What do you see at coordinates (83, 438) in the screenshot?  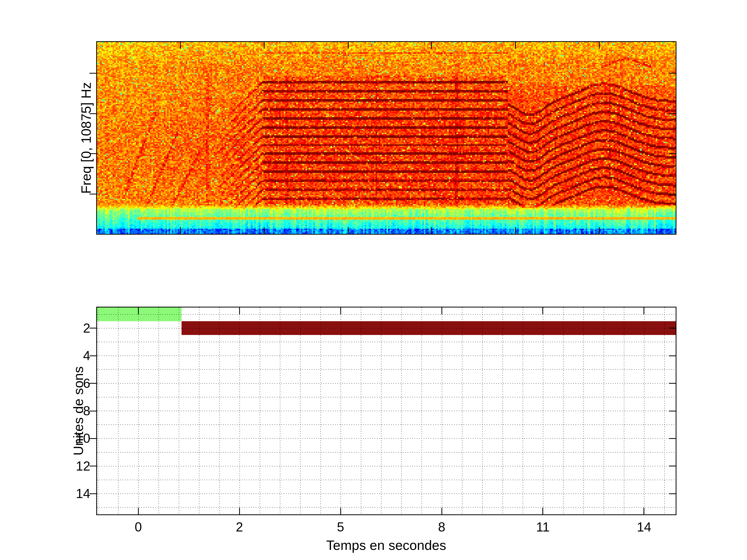 I see `units-y-tick-label: 10` at bounding box center [83, 438].